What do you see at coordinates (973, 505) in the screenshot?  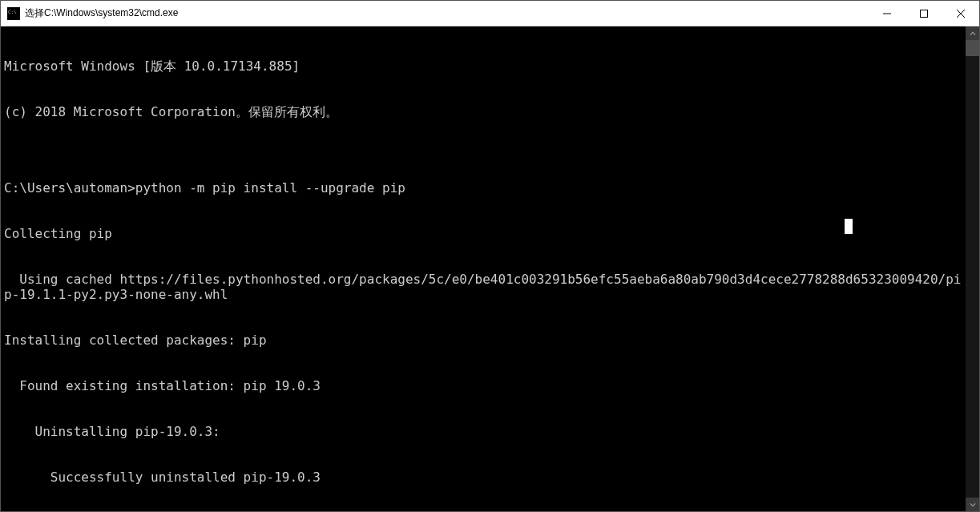 I see `scroll-down-button` at bounding box center [973, 505].